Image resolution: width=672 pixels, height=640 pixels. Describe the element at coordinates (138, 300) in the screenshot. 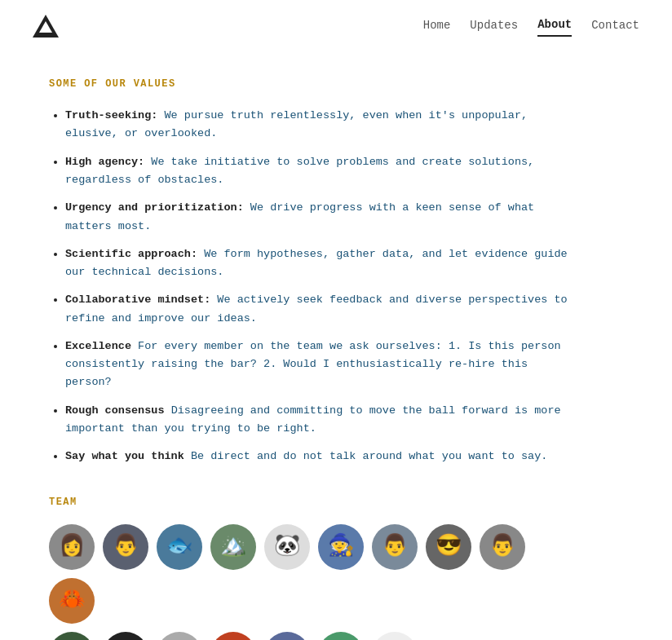

I see `value-label: Collaborative mindset:` at that location.